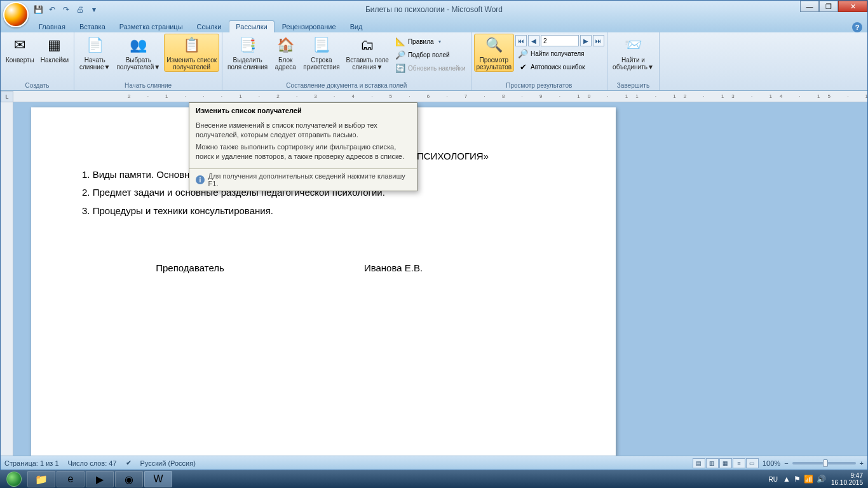  What do you see at coordinates (633, 53) in the screenshot?
I see `finish-merge-button: 📨 Найти иобъединить▼` at bounding box center [633, 53].